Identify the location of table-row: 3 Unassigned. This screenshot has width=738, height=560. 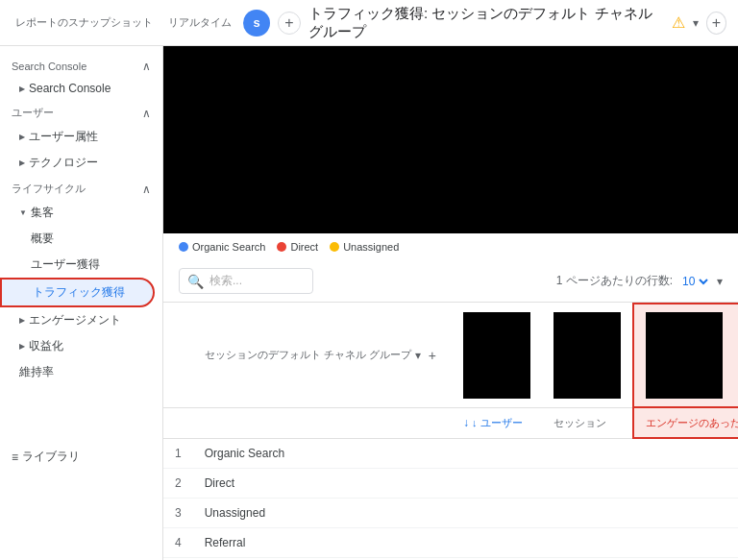
(451, 513).